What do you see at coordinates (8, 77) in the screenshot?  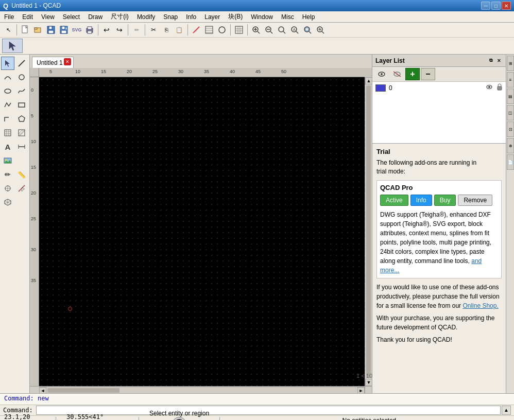 I see `tool-arc-draw` at bounding box center [8, 77].